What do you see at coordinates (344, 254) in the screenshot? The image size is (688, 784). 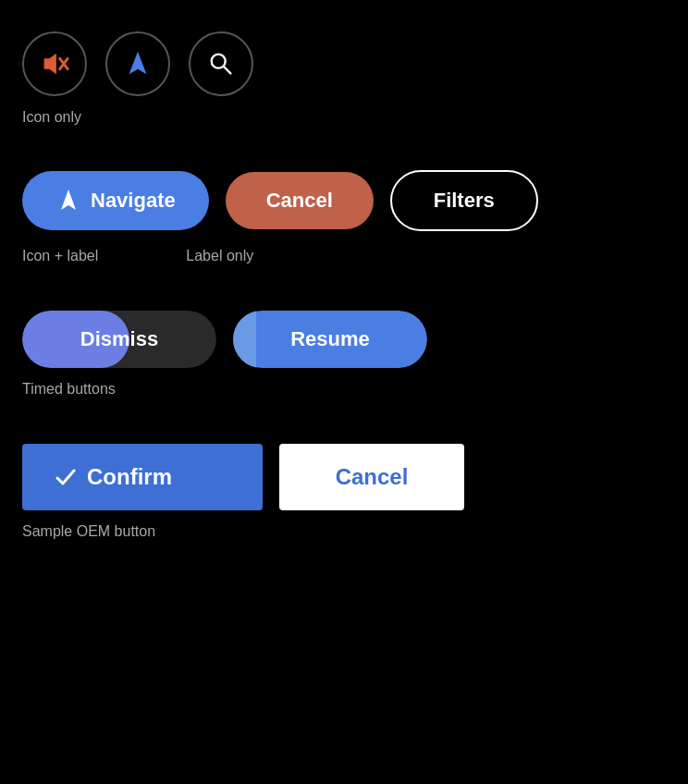 I see `button-sublabels: Icon + label Label only` at bounding box center [344, 254].